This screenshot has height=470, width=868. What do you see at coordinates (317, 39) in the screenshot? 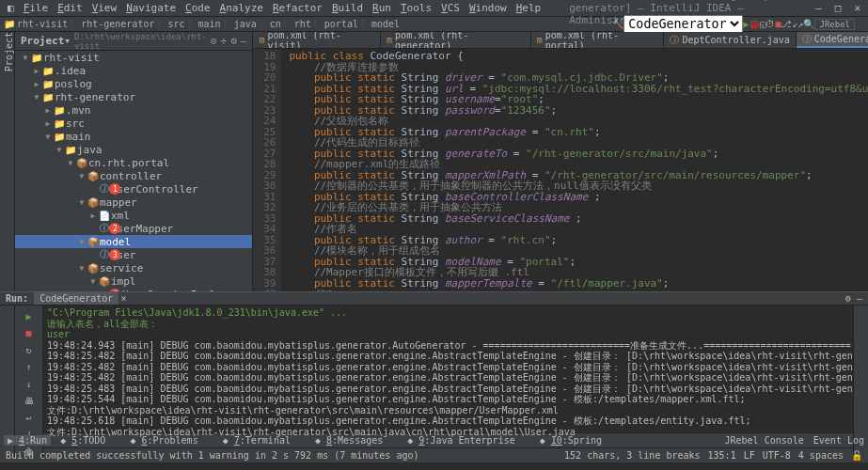
I see `editor-tab: mpom.xml (rht-visit)` at bounding box center [317, 39].